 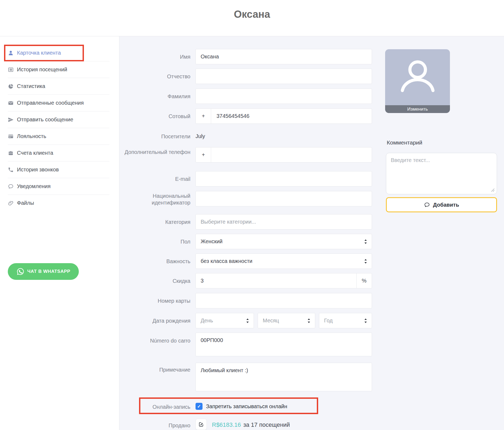 I want to click on sidebar-item-sent-messages: Отправленные сообщения, so click(x=59, y=103).